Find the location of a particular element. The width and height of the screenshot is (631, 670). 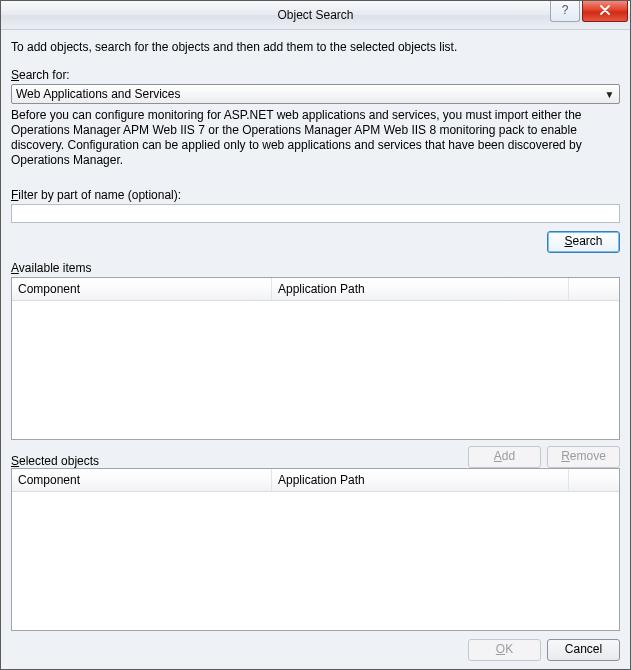

cancel-button: Cancel is located at coordinates (584, 650).